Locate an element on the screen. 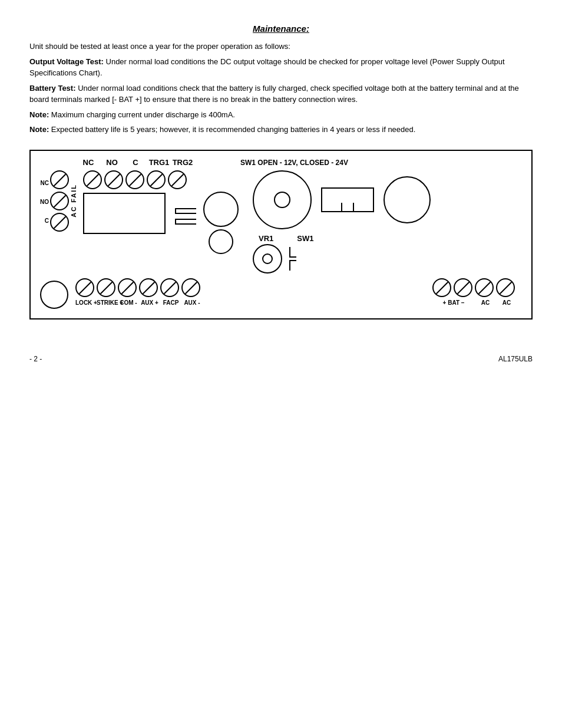  blabel-strike: STRIKE + is located at coordinates (107, 303).